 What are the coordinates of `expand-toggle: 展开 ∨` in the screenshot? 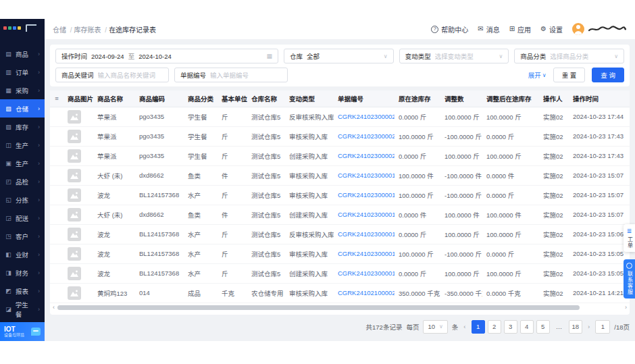 It's located at (538, 75).